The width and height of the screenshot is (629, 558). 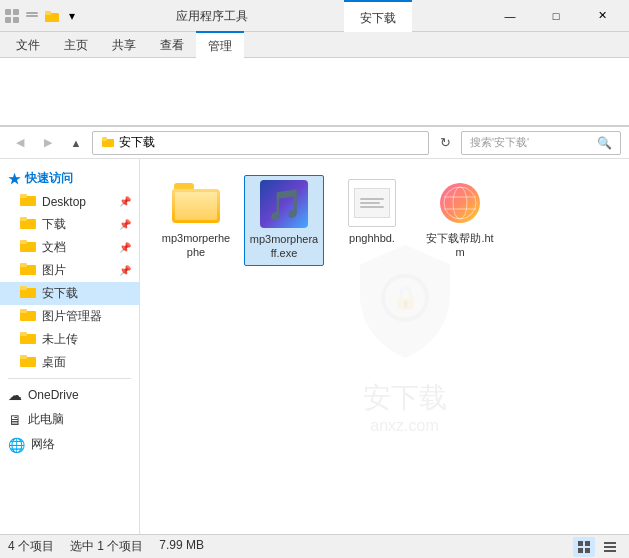 I want to click on sidebar-item-docs: 文档 📌, so click(x=70, y=248).